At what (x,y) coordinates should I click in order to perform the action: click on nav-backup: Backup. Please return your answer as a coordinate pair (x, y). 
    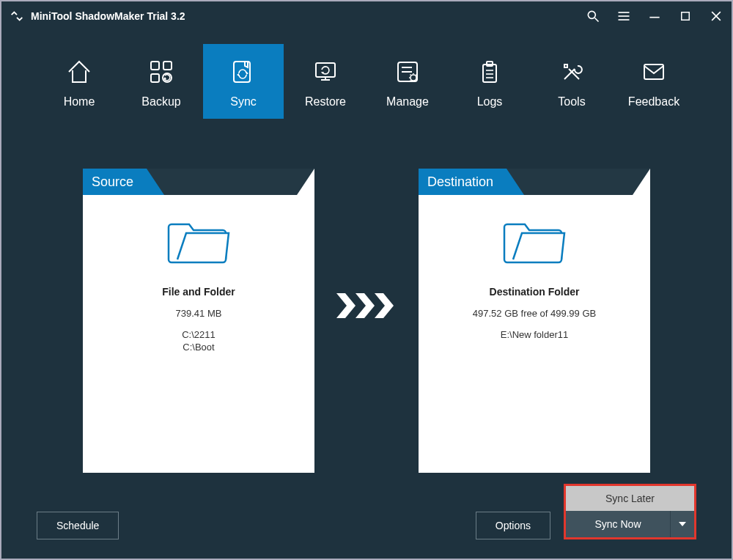
    Looking at the image, I should click on (161, 81).